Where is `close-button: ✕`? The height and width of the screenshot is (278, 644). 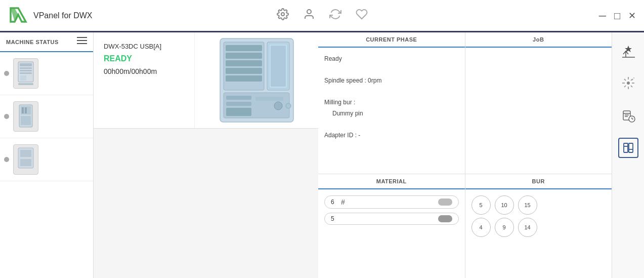 close-button: ✕ is located at coordinates (632, 16).